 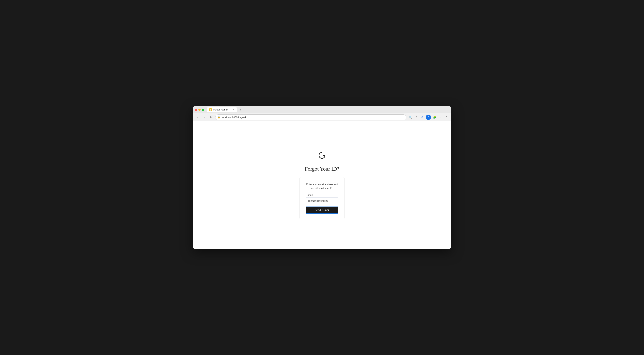 What do you see at coordinates (196, 110) in the screenshot?
I see `close-button` at bounding box center [196, 110].